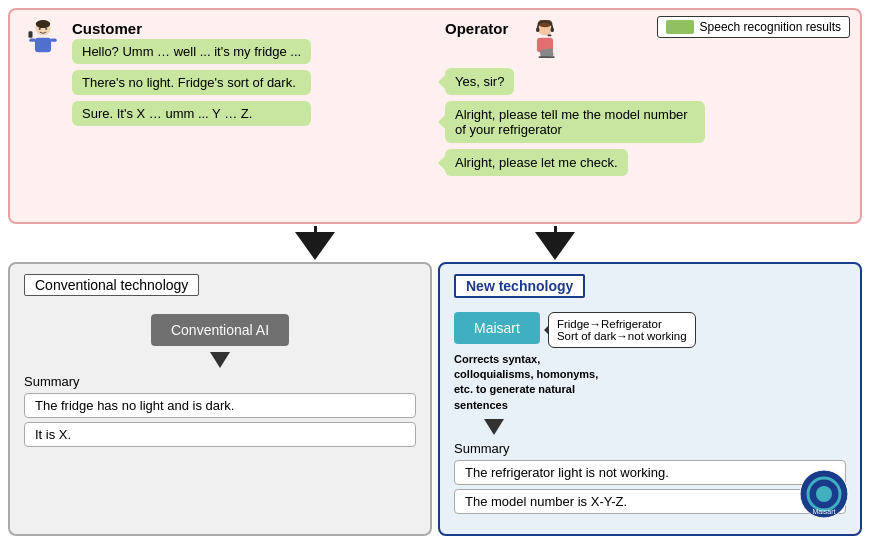  What do you see at coordinates (192, 82) in the screenshot?
I see `customer-bubble-1: There's no light. Fridge's sort of dark.` at bounding box center [192, 82].